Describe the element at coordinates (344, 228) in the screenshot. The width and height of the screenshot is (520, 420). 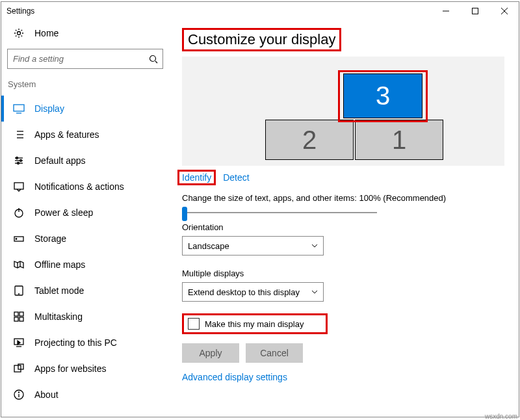
I see `orientation-label: Orientation` at that location.